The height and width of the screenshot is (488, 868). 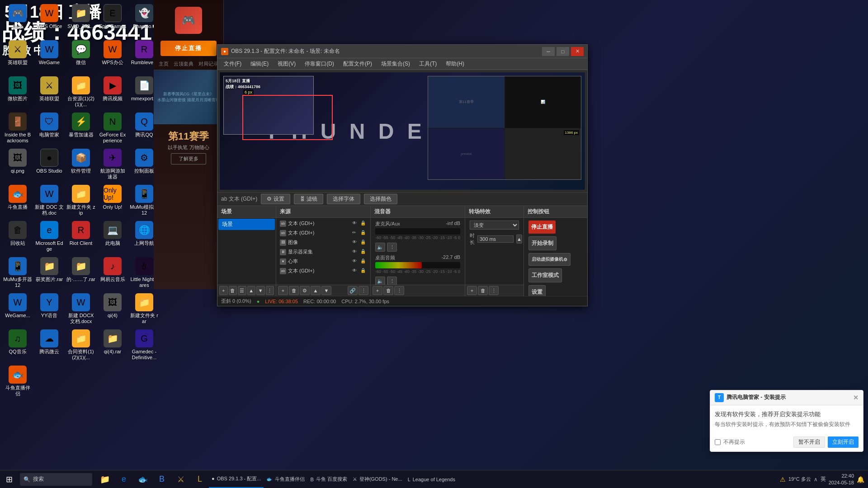 I want to click on obs-mixer-add-btn: +, so click(x=377, y=291).